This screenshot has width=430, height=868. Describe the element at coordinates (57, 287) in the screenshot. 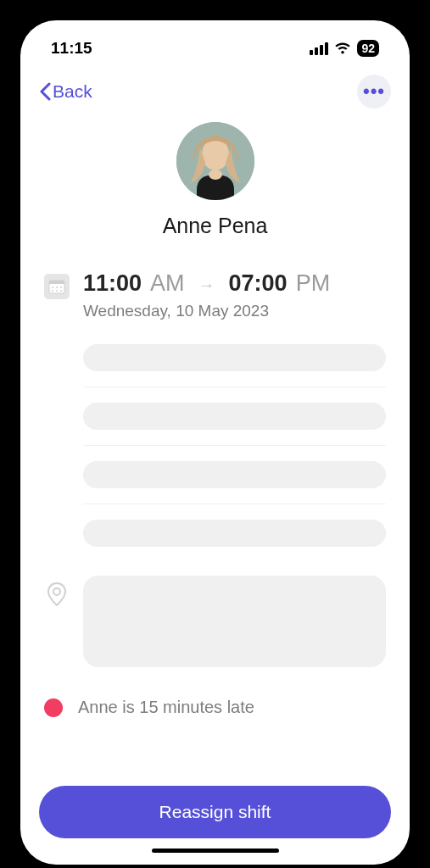

I see `calendar-icon` at that location.